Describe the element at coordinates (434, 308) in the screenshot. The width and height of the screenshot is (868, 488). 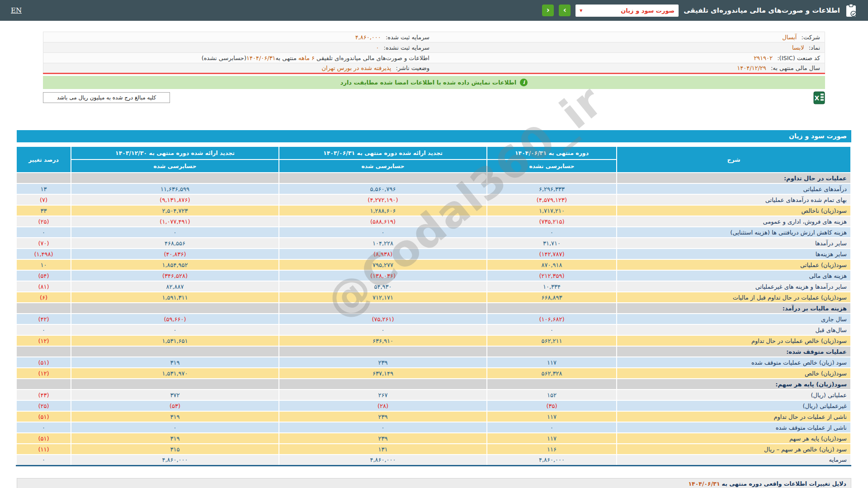
I see `section-row: هزینه مالیات بر درآمد:` at that location.